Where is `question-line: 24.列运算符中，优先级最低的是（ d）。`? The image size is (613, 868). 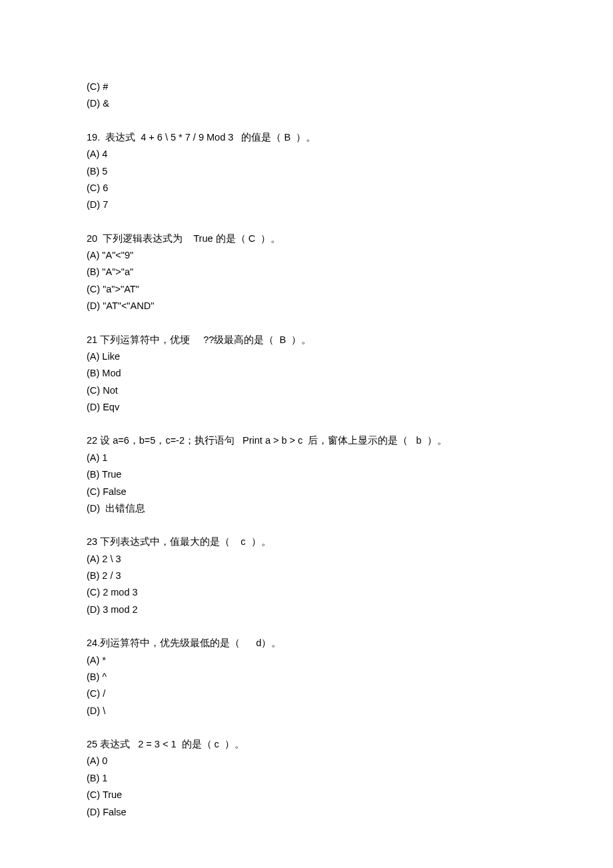
question-line: 24.列运算符中，优先级最低的是（ d）。 is located at coordinates (306, 644).